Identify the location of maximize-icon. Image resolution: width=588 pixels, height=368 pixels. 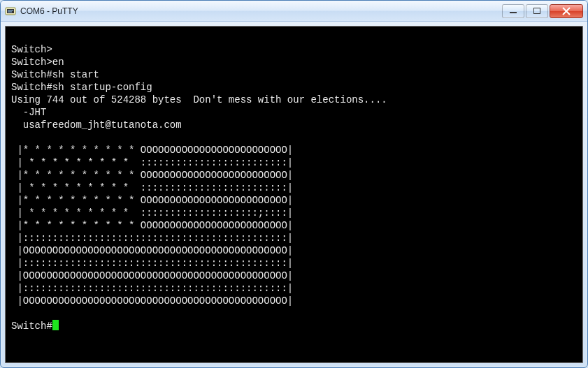
(537, 11).